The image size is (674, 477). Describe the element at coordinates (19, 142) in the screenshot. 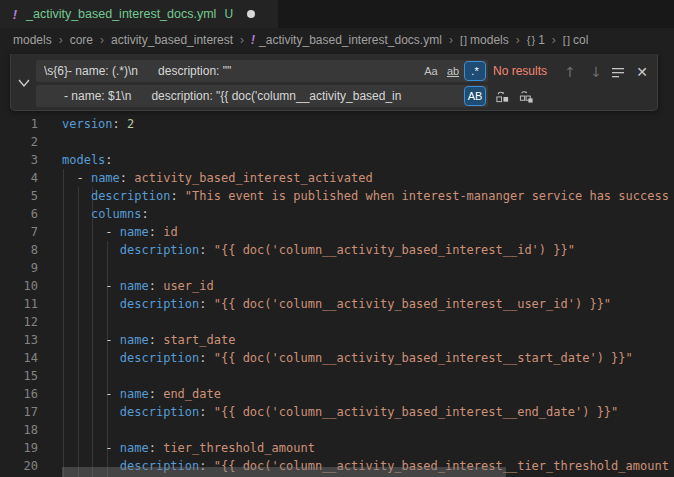

I see `line-number: 2` at that location.